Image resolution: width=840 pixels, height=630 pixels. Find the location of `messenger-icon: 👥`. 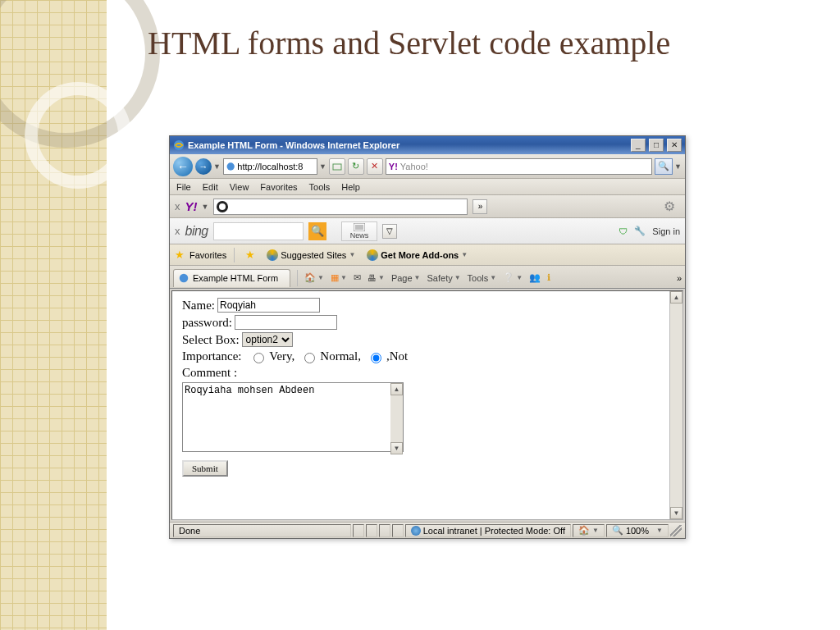

messenger-icon: 👥 is located at coordinates (535, 277).